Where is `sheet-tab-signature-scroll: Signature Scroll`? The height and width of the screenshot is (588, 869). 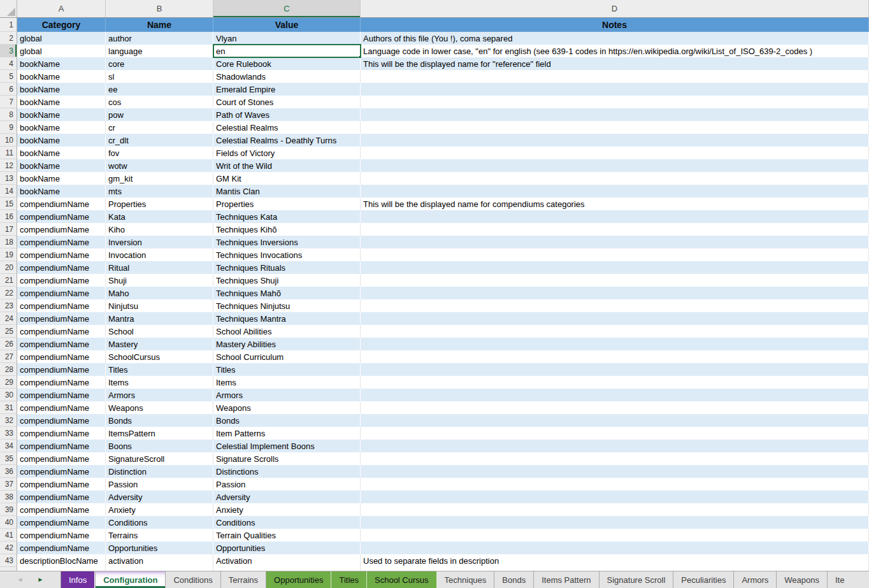 sheet-tab-signature-scroll: Signature Scroll is located at coordinates (637, 580).